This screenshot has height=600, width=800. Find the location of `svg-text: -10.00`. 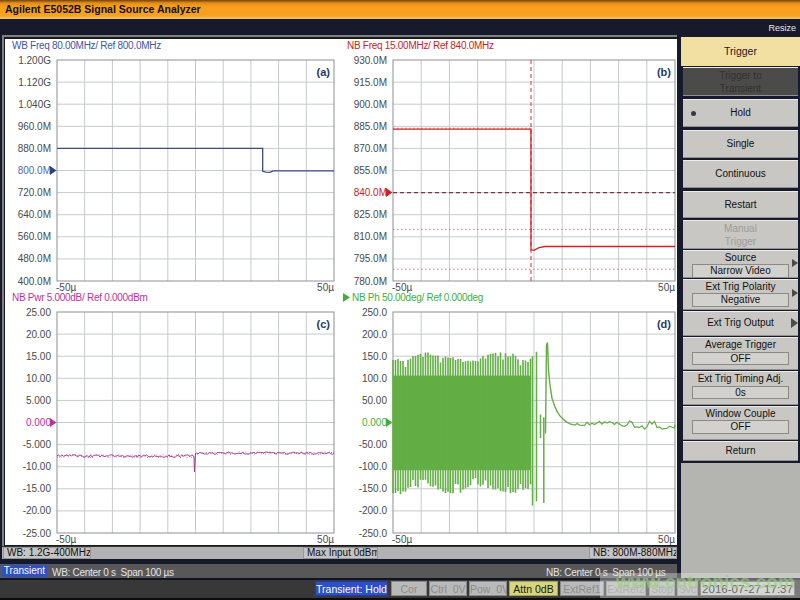

svg-text: -10.00 is located at coordinates (38, 466).